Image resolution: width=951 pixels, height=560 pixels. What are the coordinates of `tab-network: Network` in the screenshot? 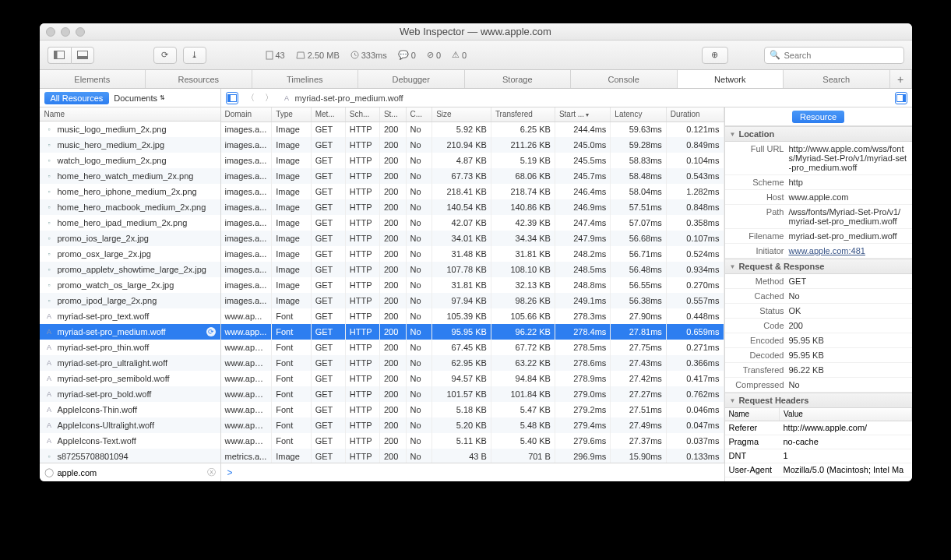 It's located at (731, 79).